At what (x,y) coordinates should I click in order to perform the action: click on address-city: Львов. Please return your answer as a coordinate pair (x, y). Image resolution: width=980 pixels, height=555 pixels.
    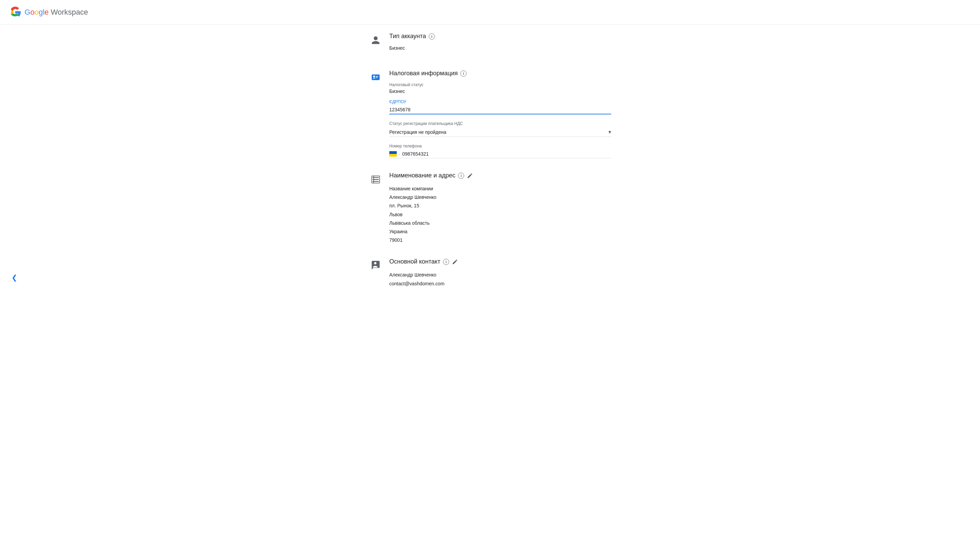
    Looking at the image, I should click on (500, 215).